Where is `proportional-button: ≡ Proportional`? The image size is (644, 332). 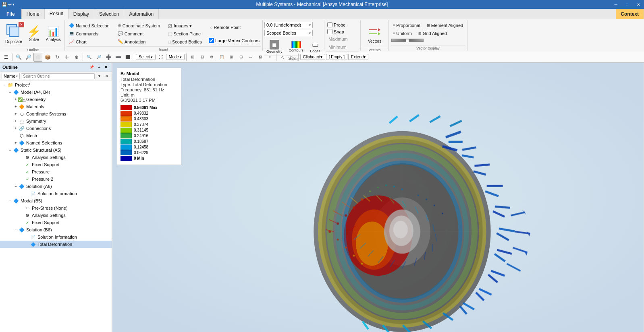 proportional-button: ≡ Proportional is located at coordinates (407, 25).